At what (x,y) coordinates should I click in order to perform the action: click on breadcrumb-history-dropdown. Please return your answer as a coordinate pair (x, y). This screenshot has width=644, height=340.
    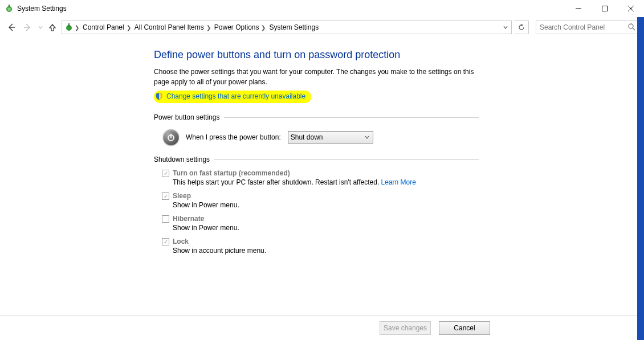
    Looking at the image, I should click on (506, 27).